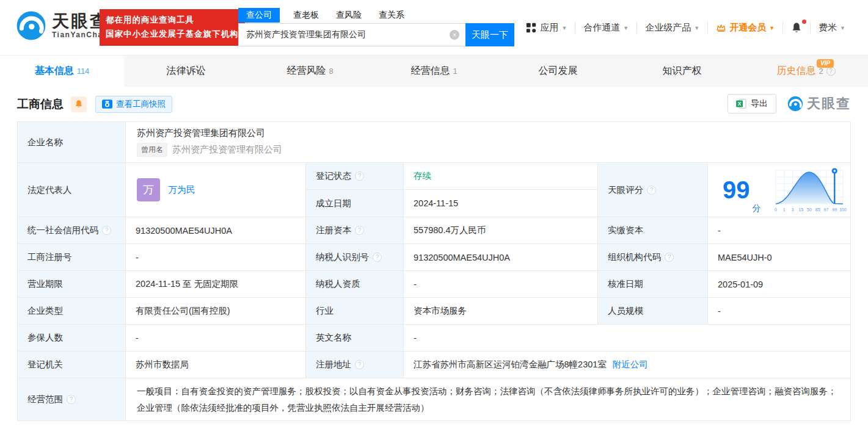 This screenshot has height=426, width=868. What do you see at coordinates (834, 171) in the screenshot?
I see `score-marker-dot` at bounding box center [834, 171].